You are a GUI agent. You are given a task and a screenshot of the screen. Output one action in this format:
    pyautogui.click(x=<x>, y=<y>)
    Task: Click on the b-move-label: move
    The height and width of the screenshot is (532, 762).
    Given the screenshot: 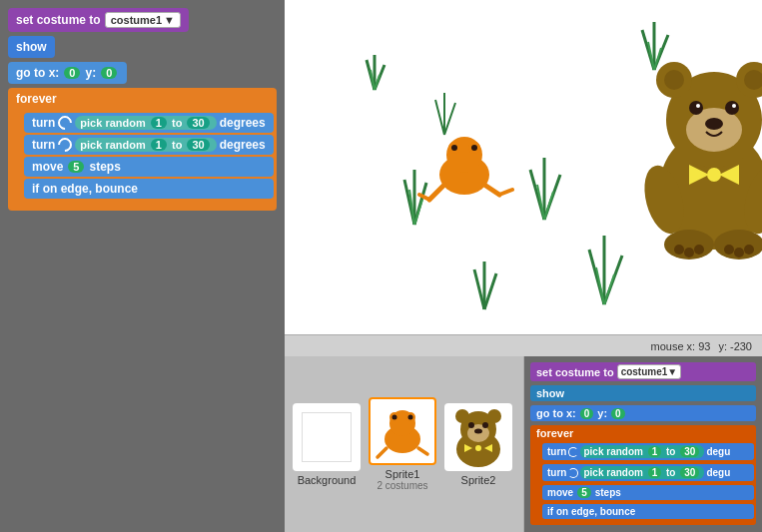 What is the action you would take?
    pyautogui.click(x=560, y=493)
    